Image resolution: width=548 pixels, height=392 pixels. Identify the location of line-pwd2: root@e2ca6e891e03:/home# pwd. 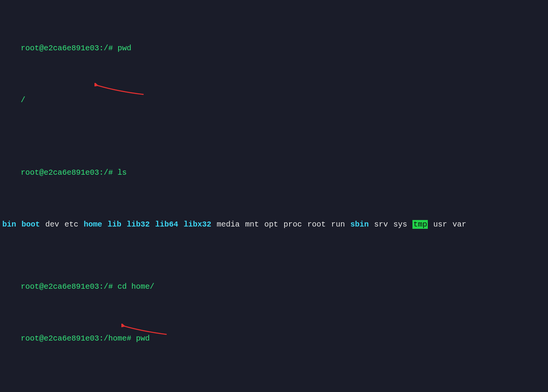
(274, 344).